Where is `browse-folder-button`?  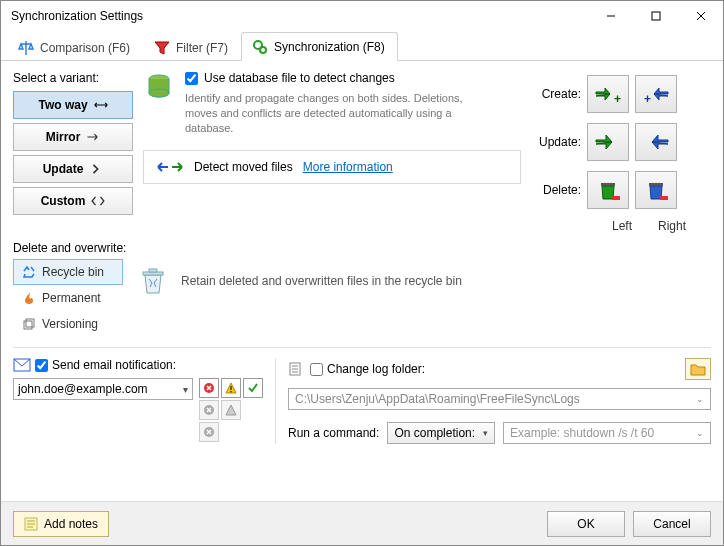
browse-folder-button is located at coordinates (698, 369).